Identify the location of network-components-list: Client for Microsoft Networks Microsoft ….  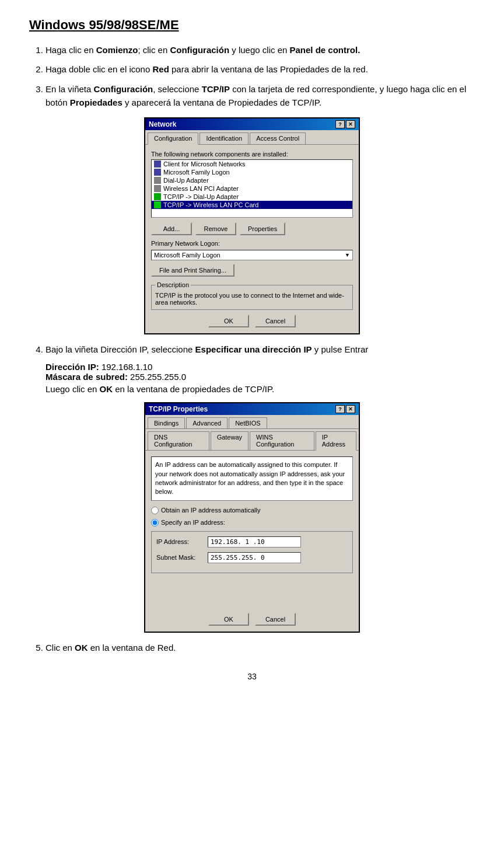
(252, 189).